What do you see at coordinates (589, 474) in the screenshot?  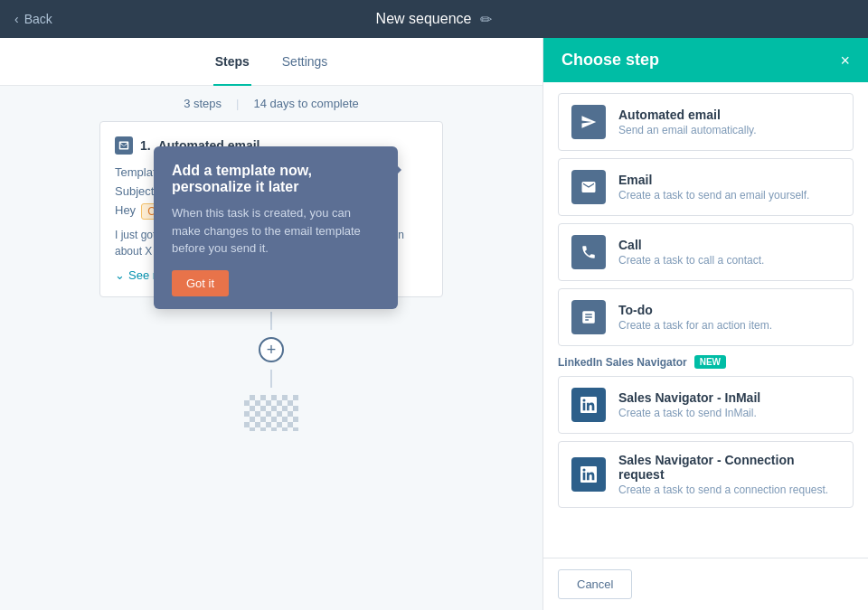 I see `linkedin-connection-icon` at bounding box center [589, 474].